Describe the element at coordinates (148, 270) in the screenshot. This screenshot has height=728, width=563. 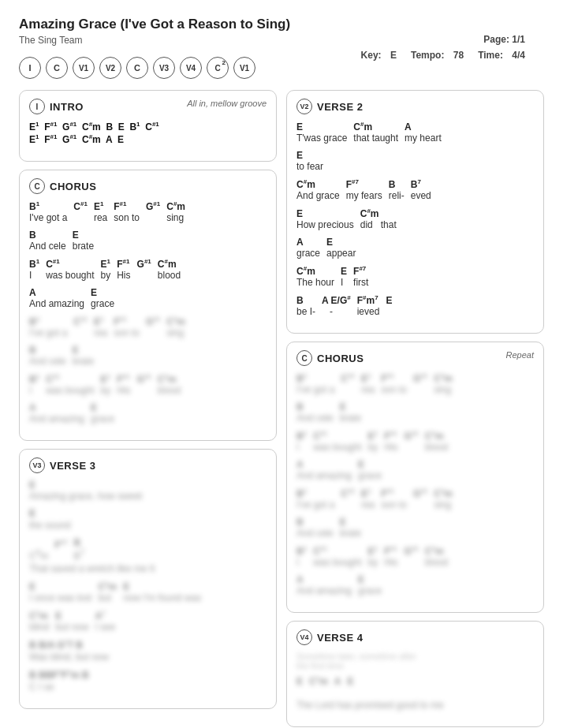
I see `chorus-chords3: B1I C#1was bought E1by F#1His G#1 C#mblo…` at that location.